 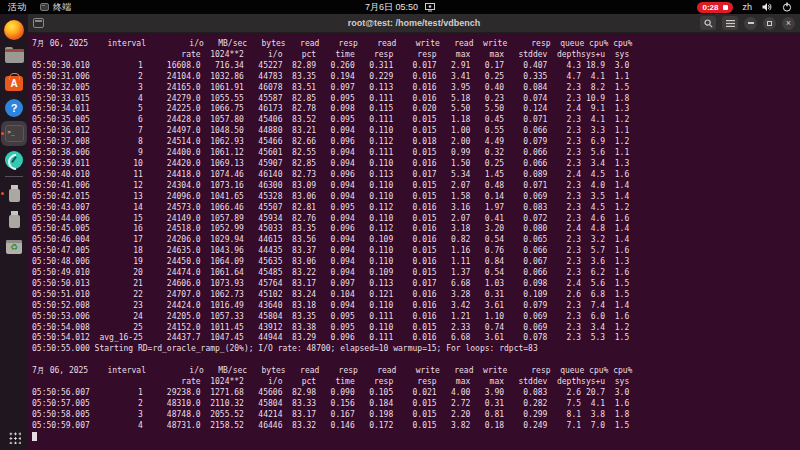 What do you see at coordinates (14, 56) in the screenshot?
I see `dock-item-files` at bounding box center [14, 56].